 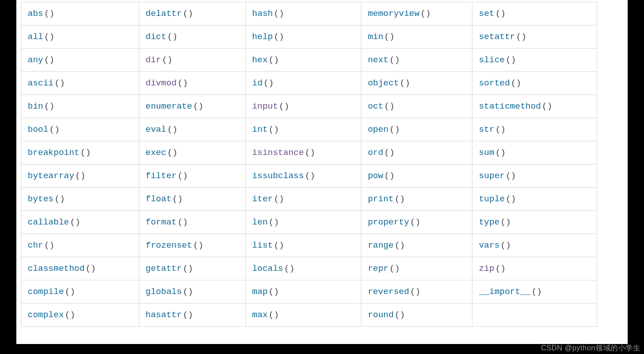 What do you see at coordinates (417, 292) in the screenshot?
I see `function-cell: reversed()` at bounding box center [417, 292].